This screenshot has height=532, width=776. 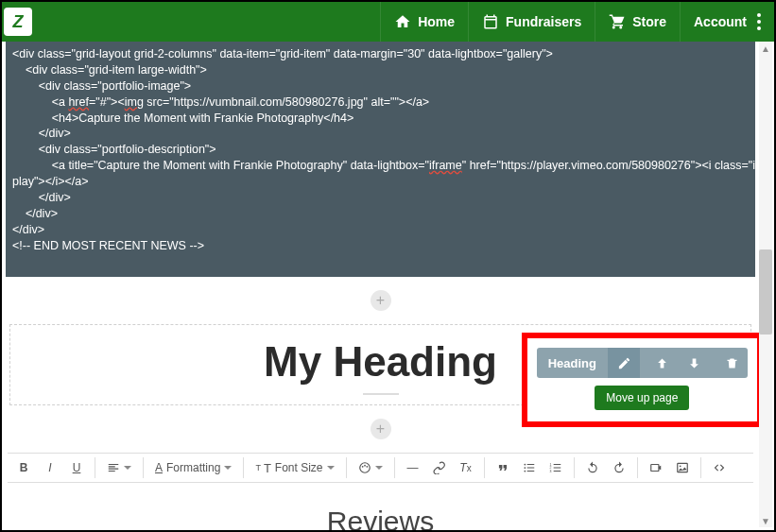 What do you see at coordinates (295, 469) in the screenshot?
I see `fontsize-dropdown: TT Font Size` at bounding box center [295, 469].